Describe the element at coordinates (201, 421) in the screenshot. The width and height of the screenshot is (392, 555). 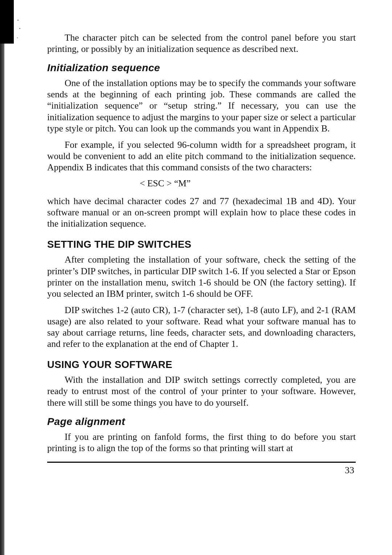
I see `page-alignment-heading: Page alignment` at that location.